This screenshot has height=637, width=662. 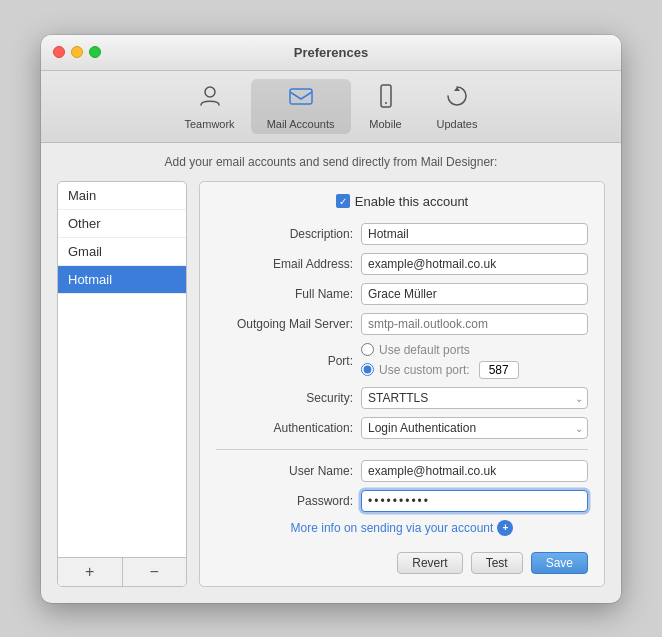 I want to click on add-account-button: +, so click(x=90, y=572).